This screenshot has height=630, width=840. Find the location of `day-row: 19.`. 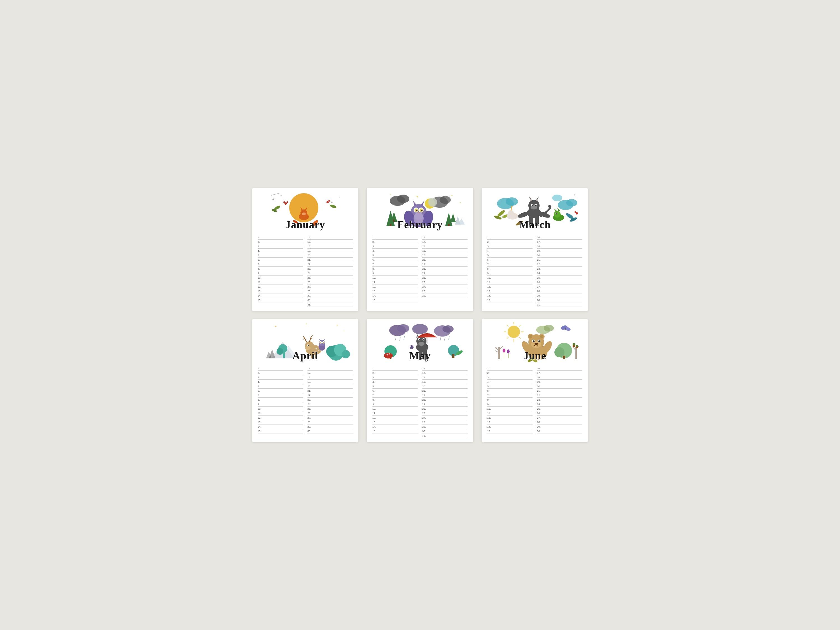

day-row: 19. is located at coordinates (560, 251).